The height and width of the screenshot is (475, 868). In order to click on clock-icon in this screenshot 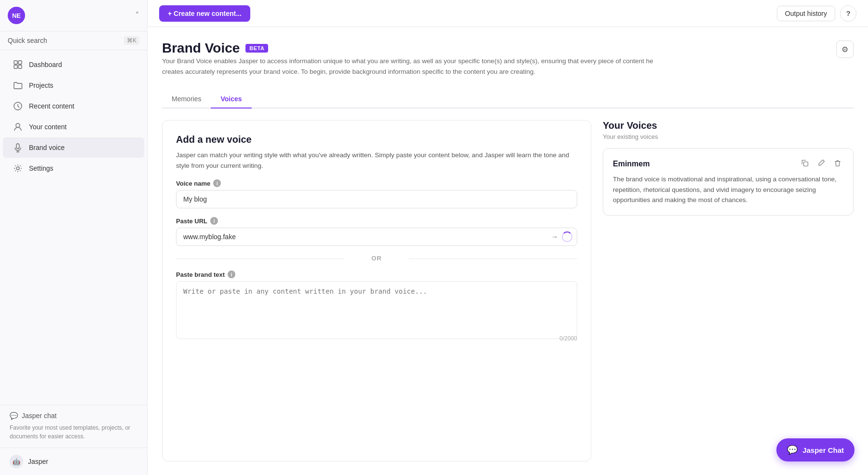, I will do `click(18, 106)`.